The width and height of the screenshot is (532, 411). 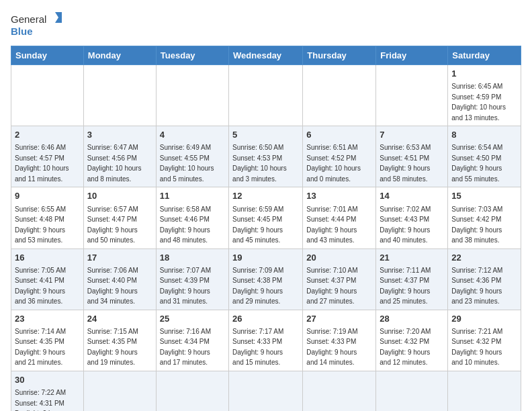 What do you see at coordinates (47, 196) in the screenshot?
I see `day-number: 9` at bounding box center [47, 196].